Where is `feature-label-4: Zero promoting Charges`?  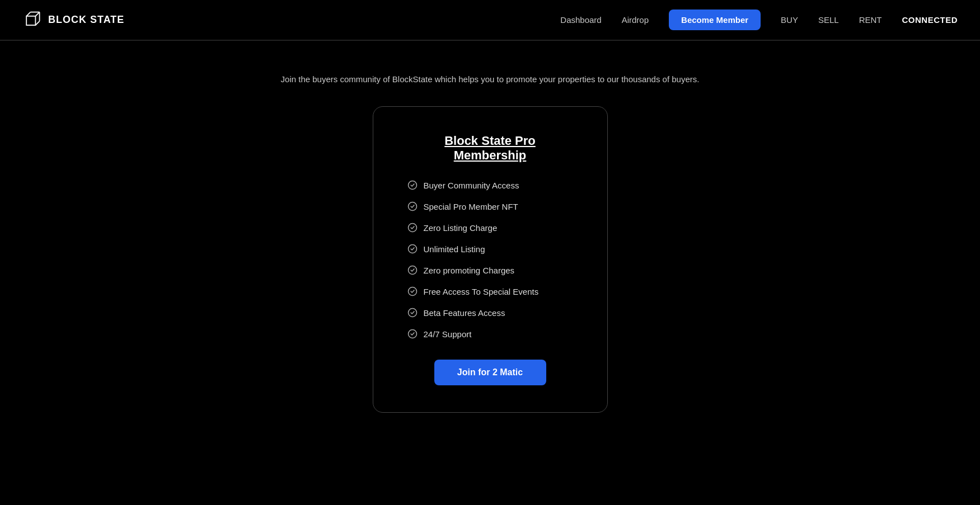 feature-label-4: Zero promoting Charges is located at coordinates (469, 271).